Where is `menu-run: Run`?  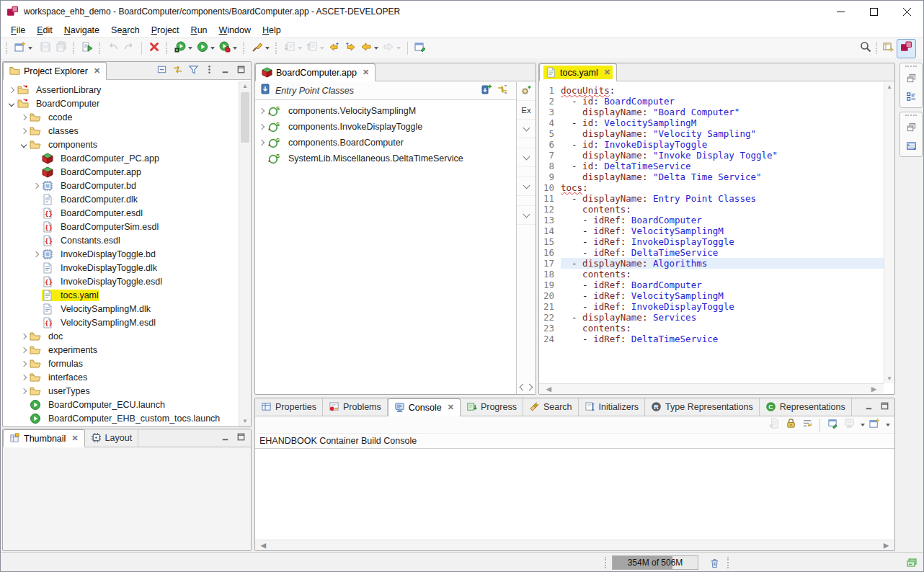 menu-run: Run is located at coordinates (199, 30).